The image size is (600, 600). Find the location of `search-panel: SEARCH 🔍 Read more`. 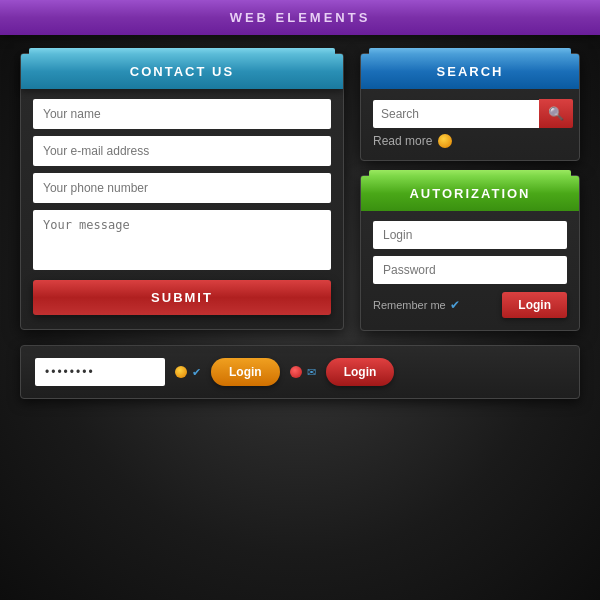

search-panel: SEARCH 🔍 Read more is located at coordinates (470, 107).